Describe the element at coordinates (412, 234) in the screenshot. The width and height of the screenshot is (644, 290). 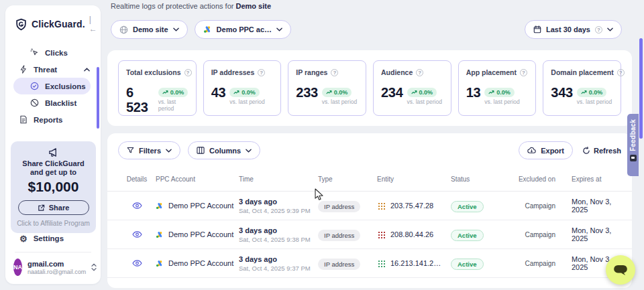
I see `entity-ip: 208.80.44.26` at that location.